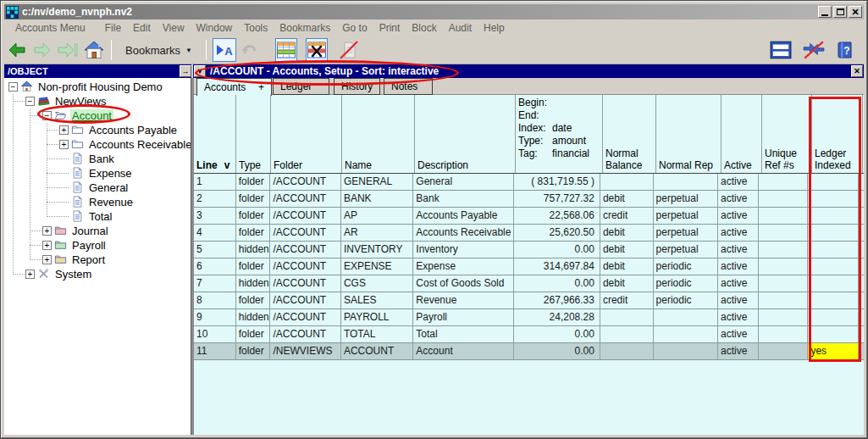 The image size is (868, 439). Describe the element at coordinates (78, 115) in the screenshot. I see `tree-item-account: −Account` at that location.